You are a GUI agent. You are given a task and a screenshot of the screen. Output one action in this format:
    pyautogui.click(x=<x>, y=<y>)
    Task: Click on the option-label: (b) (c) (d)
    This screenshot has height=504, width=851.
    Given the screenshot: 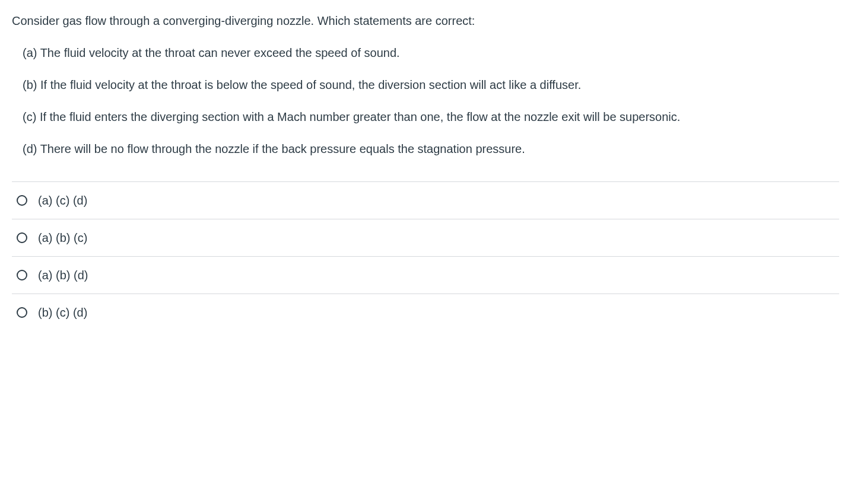 What is the action you would take?
    pyautogui.click(x=63, y=312)
    